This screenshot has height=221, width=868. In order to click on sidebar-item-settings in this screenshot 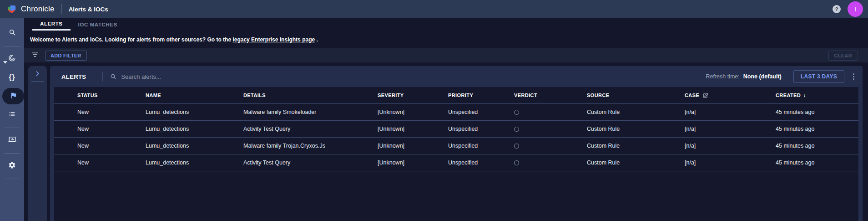, I will do `click(12, 166)`.